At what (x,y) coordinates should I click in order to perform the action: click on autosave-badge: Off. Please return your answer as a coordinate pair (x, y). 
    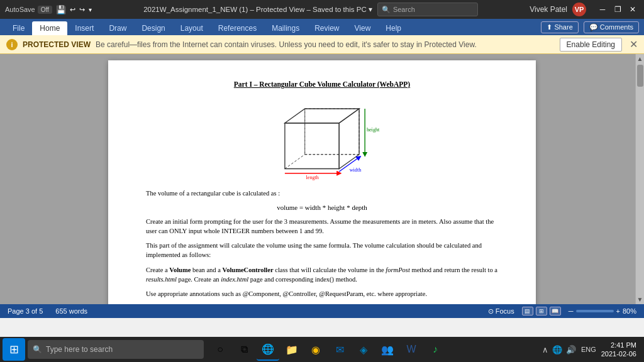
    Looking at the image, I should click on (45, 10).